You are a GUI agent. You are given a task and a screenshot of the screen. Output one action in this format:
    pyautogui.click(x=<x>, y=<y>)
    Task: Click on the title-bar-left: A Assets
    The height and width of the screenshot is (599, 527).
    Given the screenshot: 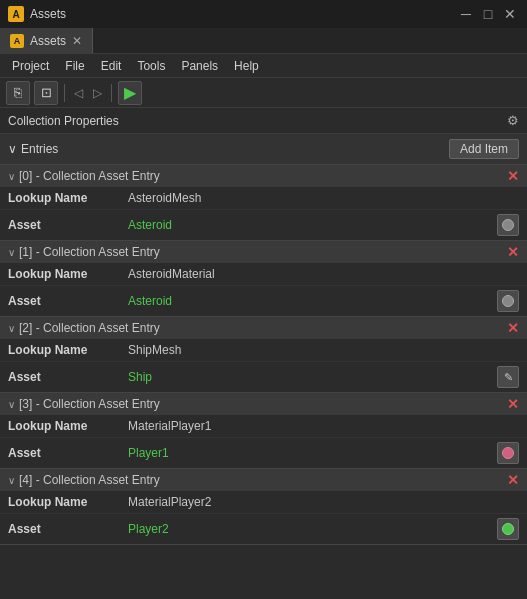 What is the action you would take?
    pyautogui.click(x=37, y=14)
    